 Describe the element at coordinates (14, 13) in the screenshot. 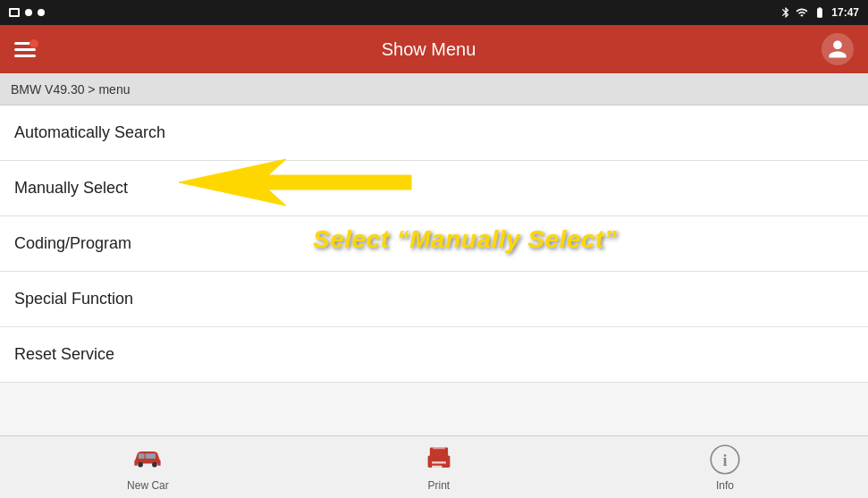

I see `screen-icon` at that location.